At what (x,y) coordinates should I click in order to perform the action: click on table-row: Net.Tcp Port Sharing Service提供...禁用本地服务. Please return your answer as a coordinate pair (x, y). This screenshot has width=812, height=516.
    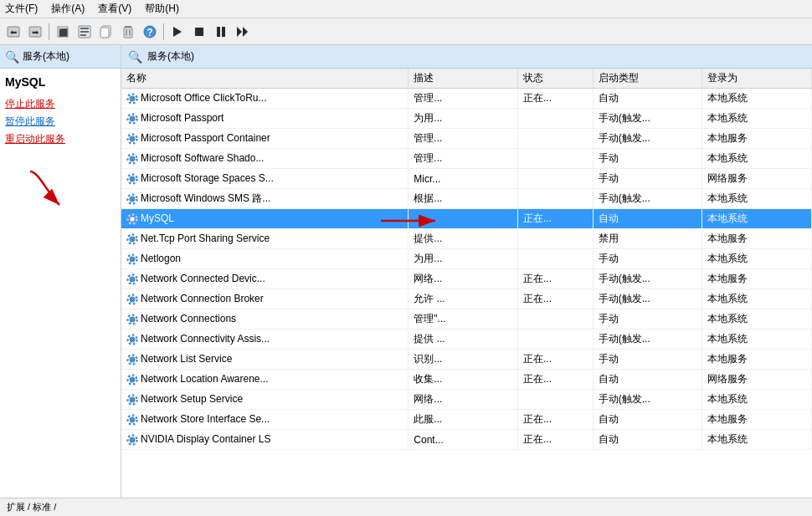
    Looking at the image, I should click on (467, 239).